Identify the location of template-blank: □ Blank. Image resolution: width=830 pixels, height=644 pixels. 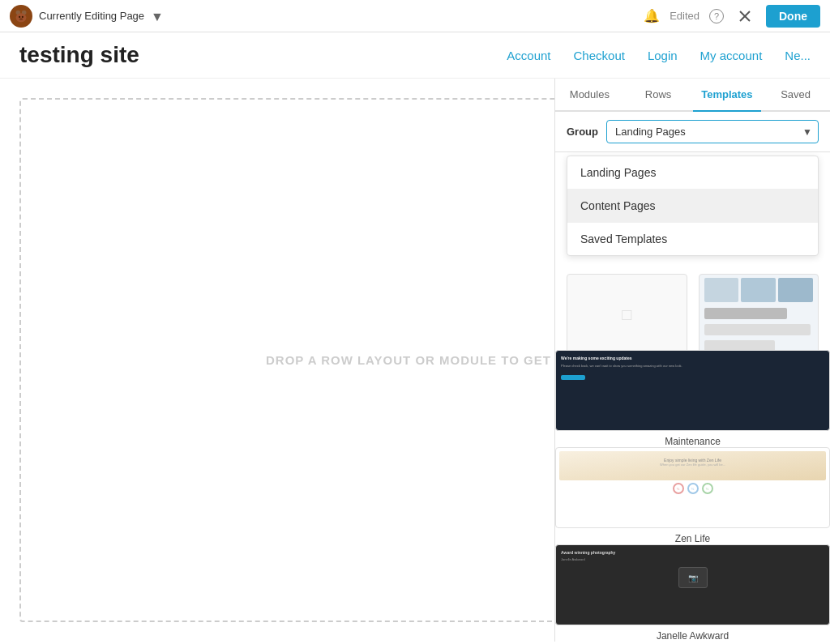
(627, 312).